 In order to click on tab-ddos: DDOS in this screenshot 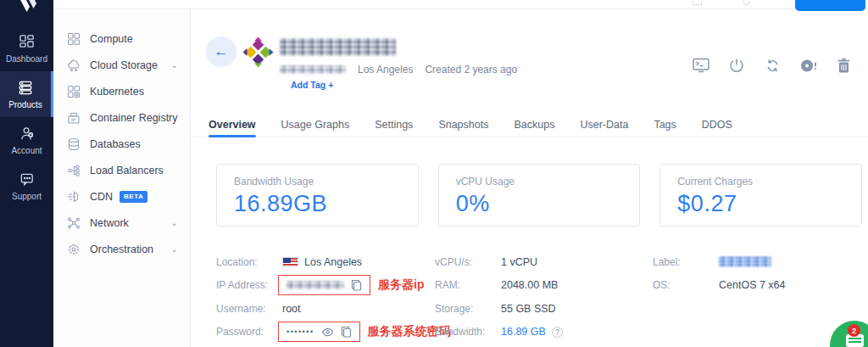, I will do `click(717, 124)`.